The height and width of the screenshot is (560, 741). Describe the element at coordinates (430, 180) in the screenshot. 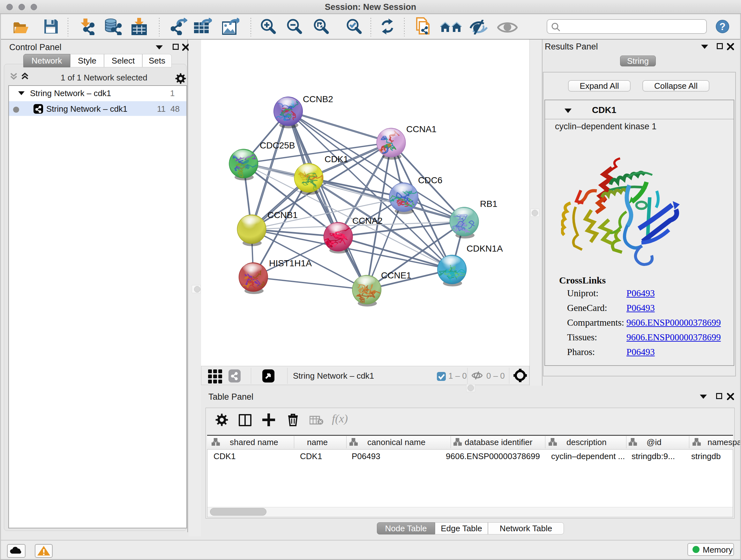

I see `svg-text: CDC6` at that location.